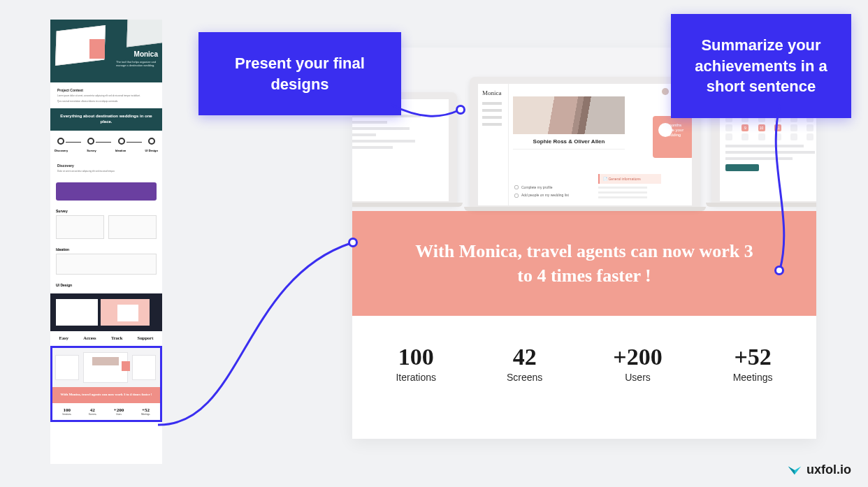 The width and height of the screenshot is (868, 487). Describe the element at coordinates (584, 360) in the screenshot. I see `stats-row: 100Iterations 42Screens +200Users +52Mee…` at that location.